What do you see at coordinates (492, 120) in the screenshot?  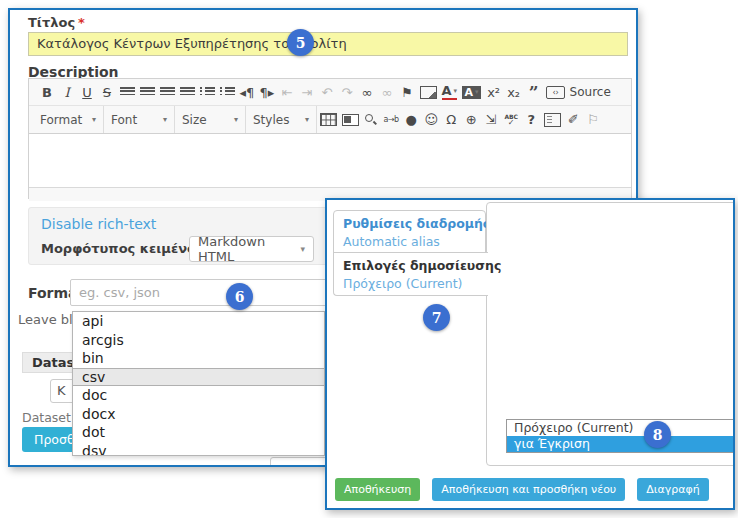 I see `maximize-icon: ⇲` at bounding box center [492, 120].